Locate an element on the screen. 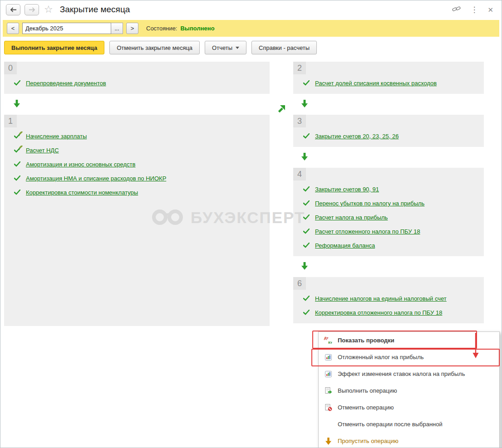  operation-row: Расчет долей списания косвенных расходов is located at coordinates (389, 83).